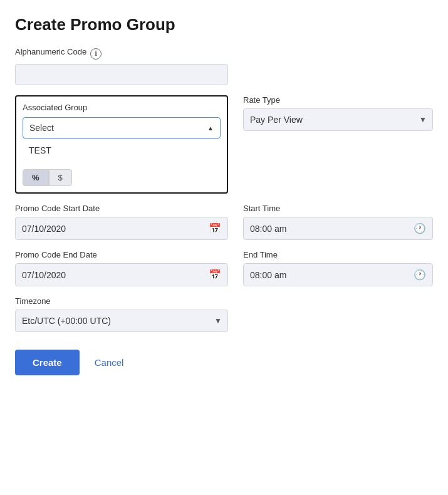 The image size is (448, 495). I want to click on start-time-input, so click(330, 229).